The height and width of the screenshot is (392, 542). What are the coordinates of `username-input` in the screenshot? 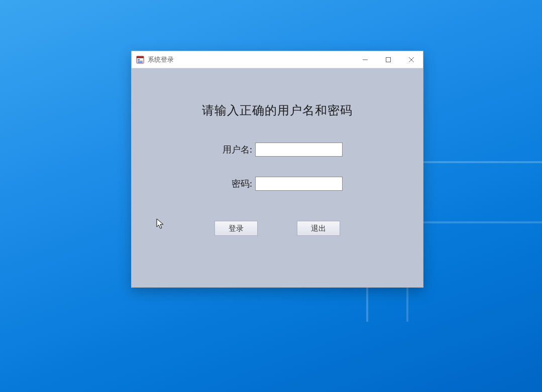 It's located at (299, 150).